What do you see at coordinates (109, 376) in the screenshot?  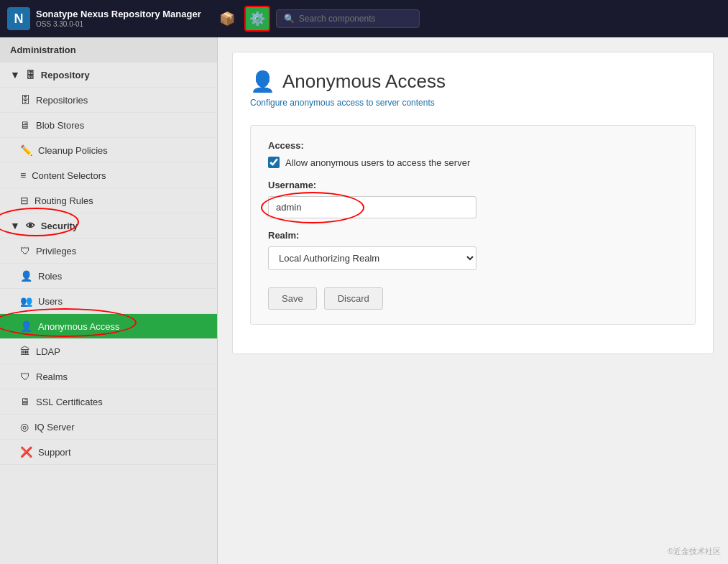 I see `sidebar-item-realms: 🛡 Realms` at bounding box center [109, 376].